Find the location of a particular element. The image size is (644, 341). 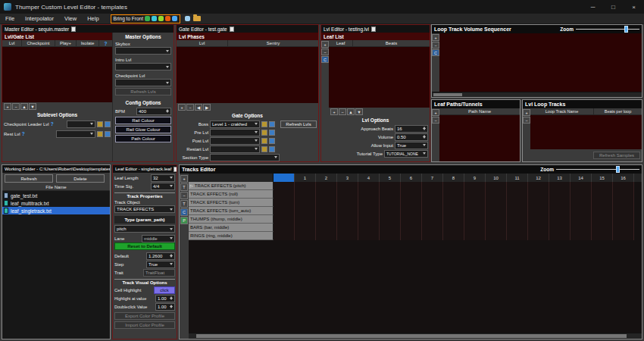

grid-column-header: 3 is located at coordinates (348, 177).